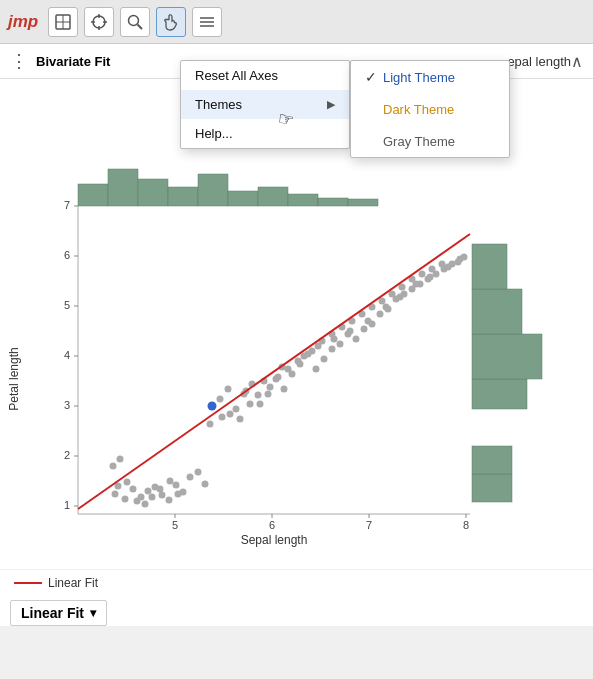 This screenshot has width=593, height=679. I want to click on y-axis-label: Petal length, so click(14, 378).